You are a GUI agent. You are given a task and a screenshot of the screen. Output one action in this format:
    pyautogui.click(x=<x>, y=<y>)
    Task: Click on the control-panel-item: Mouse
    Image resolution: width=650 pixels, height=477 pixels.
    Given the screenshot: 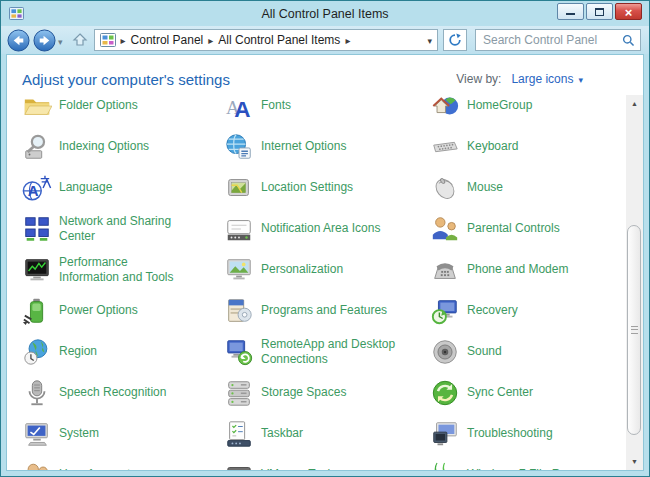 What is the action you would take?
    pyautogui.click(x=528, y=188)
    